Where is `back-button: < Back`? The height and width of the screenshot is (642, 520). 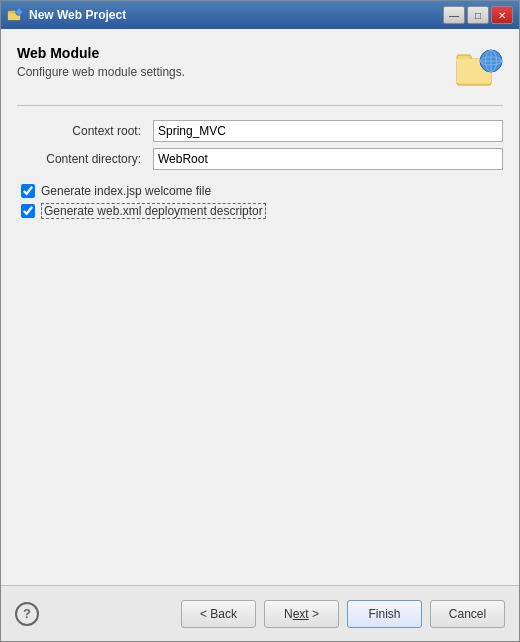
back-button: < Back is located at coordinates (218, 614).